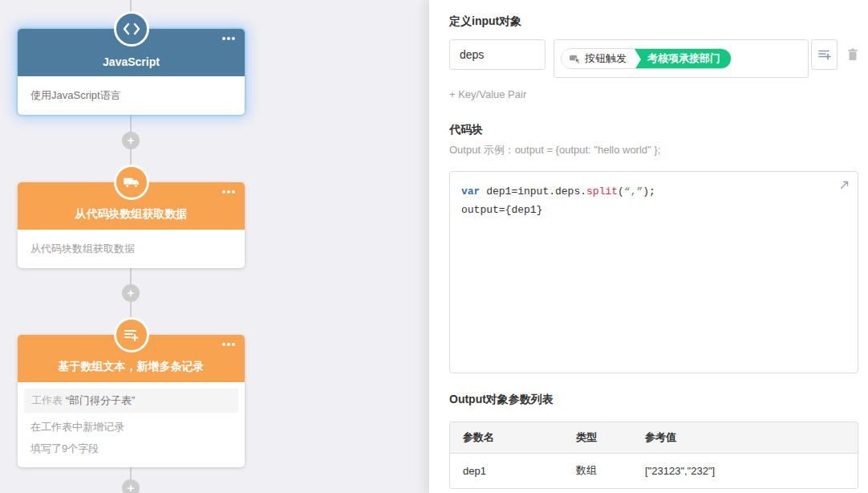 The height and width of the screenshot is (493, 868). Describe the element at coordinates (621, 191) in the screenshot. I see `code-text: (` at that location.